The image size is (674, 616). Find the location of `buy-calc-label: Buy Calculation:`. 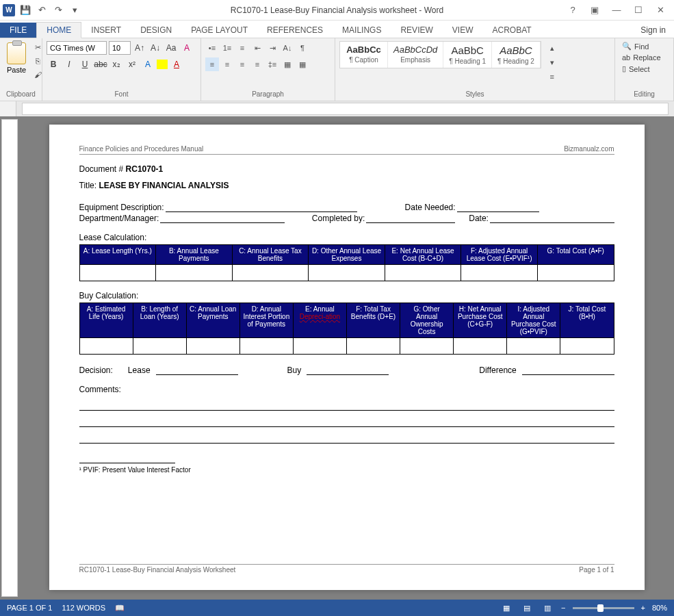

buy-calc-label: Buy Calculation: is located at coordinates (347, 296).